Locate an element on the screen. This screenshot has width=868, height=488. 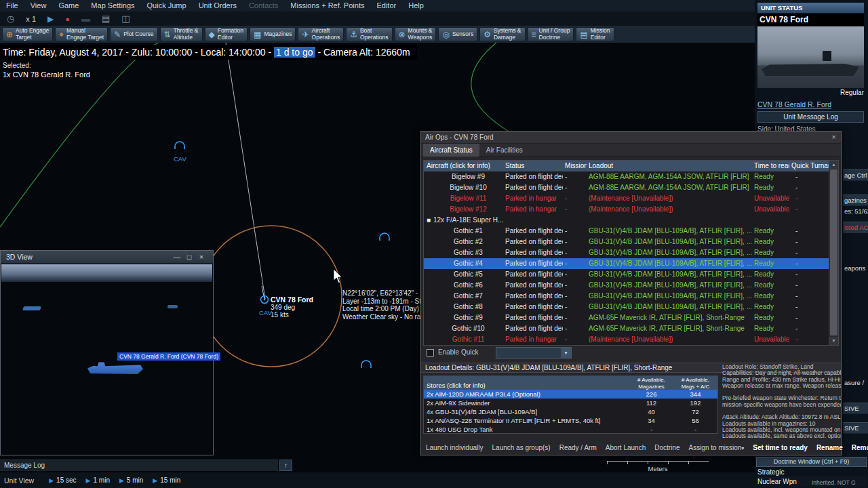
scroll-down-icon: ▼ is located at coordinates (834, 341).